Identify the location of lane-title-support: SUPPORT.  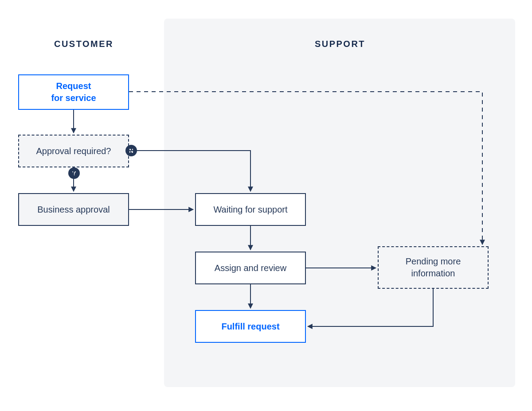
(340, 44).